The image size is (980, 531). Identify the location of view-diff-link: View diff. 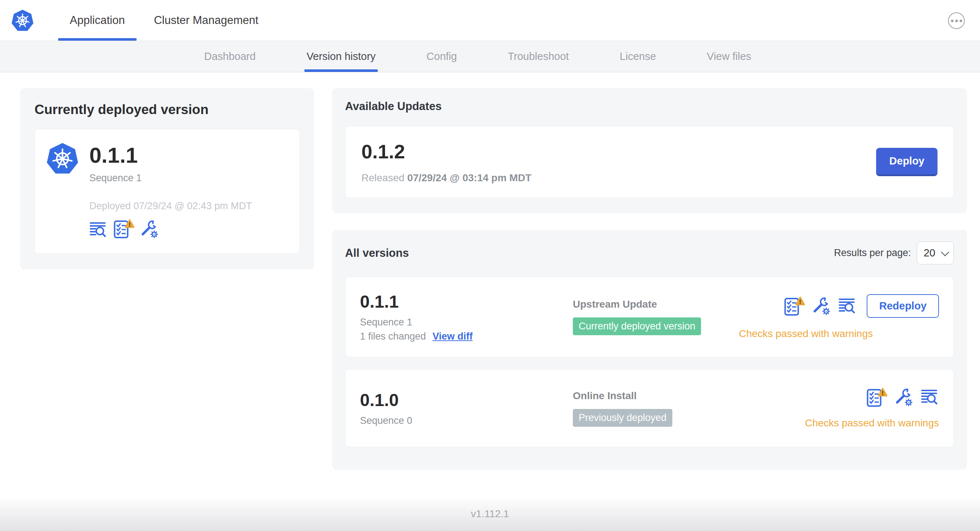
(453, 336).